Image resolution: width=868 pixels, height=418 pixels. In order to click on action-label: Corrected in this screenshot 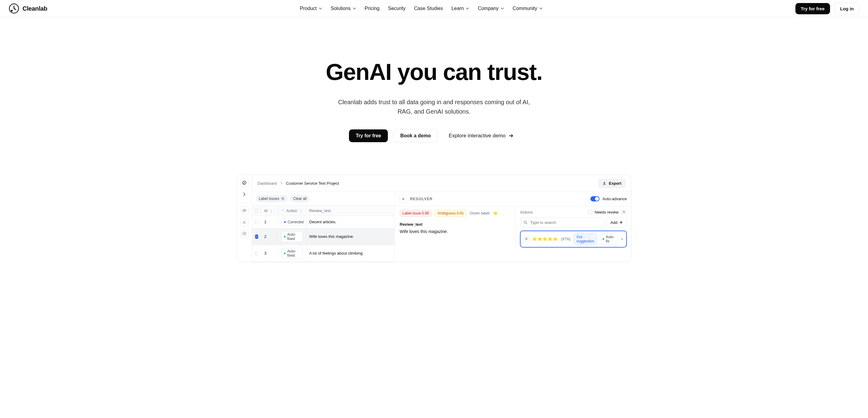, I will do `click(296, 222)`.